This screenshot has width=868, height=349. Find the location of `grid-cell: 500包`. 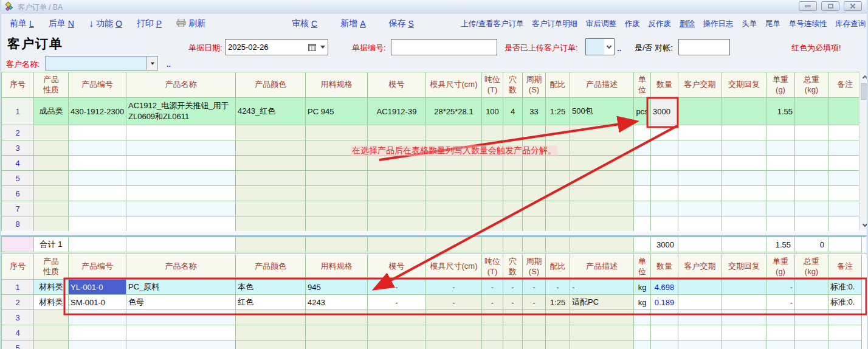

grid-cell: 500包 is located at coordinates (602, 112).